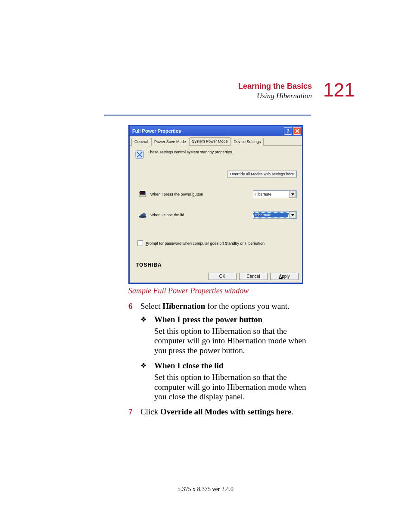 This screenshot has height=532, width=411. Describe the element at coordinates (226, 307) in the screenshot. I see `step-6-text: Select Hibernation for the options you w…` at that location.